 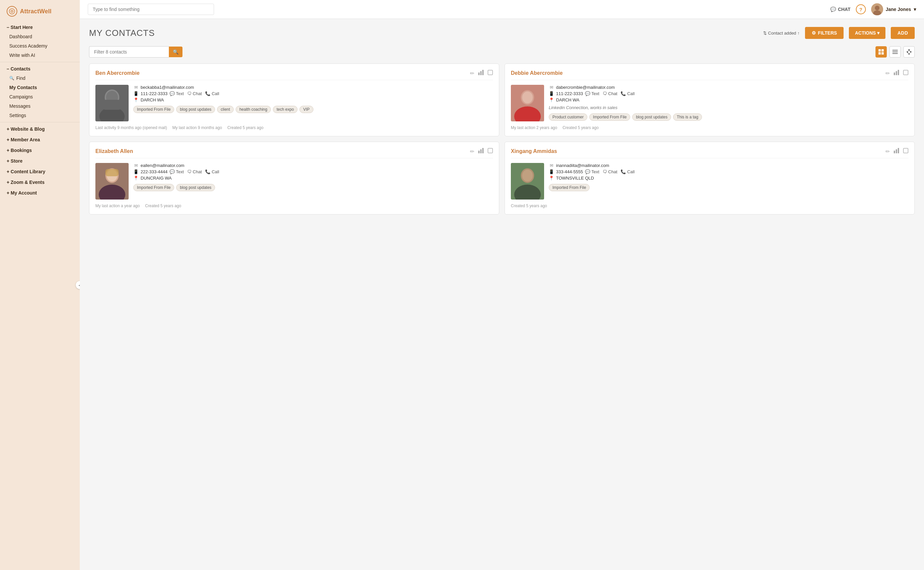 I want to click on user-menu: Jane Jones ▾, so click(x=893, y=9).